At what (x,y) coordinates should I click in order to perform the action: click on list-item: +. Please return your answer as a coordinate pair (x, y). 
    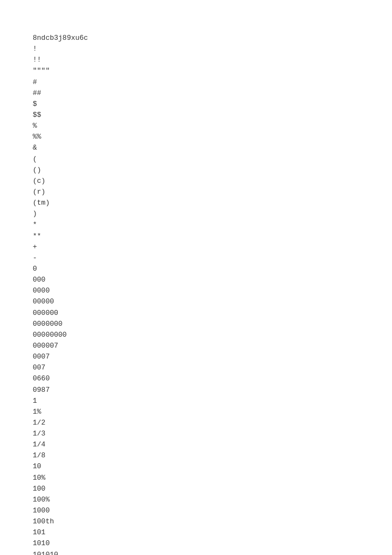
    Looking at the image, I should click on (213, 247).